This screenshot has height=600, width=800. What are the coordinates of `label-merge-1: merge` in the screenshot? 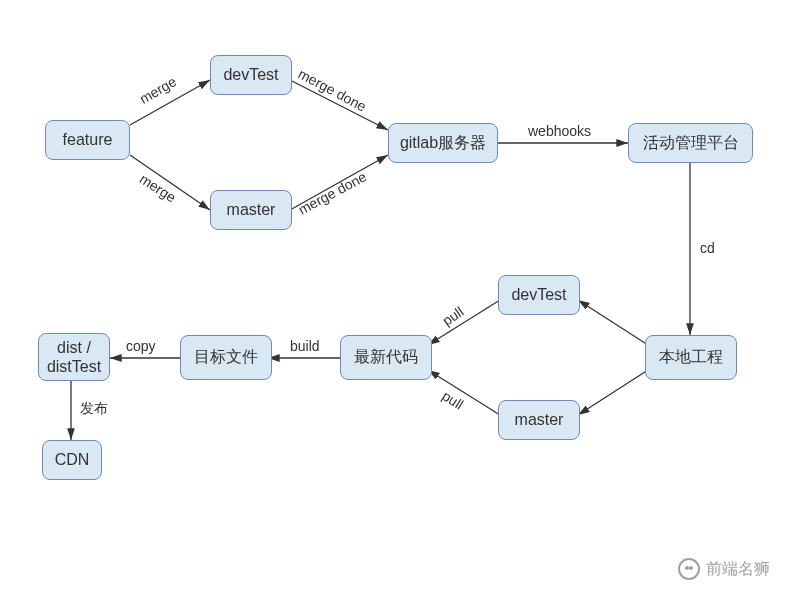 It's located at (158, 90).